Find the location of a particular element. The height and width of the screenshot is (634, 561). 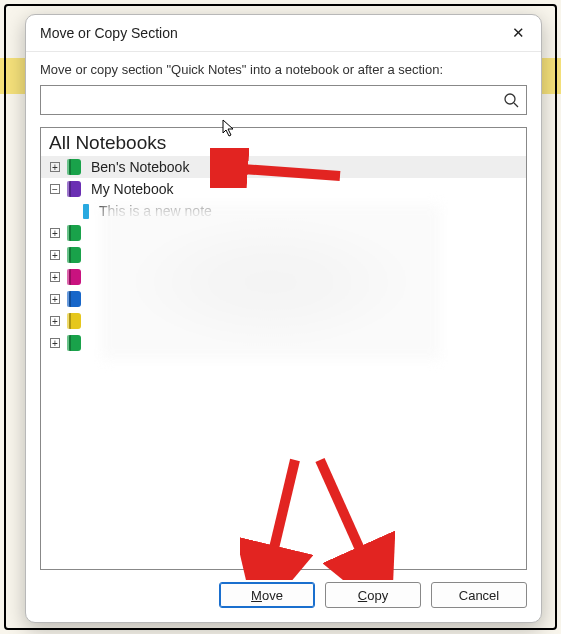

close-button: ✕ is located at coordinates (518, 33).